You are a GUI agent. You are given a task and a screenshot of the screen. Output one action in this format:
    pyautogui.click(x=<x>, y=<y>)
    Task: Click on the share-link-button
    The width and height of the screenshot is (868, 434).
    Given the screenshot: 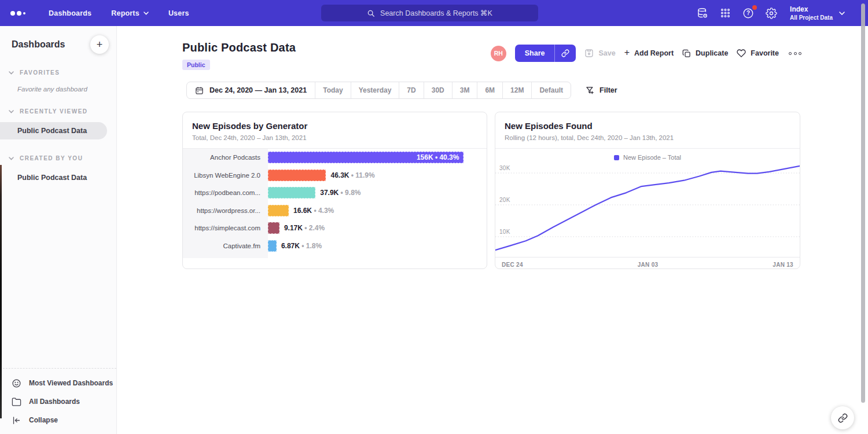 What is the action you would take?
    pyautogui.click(x=565, y=53)
    